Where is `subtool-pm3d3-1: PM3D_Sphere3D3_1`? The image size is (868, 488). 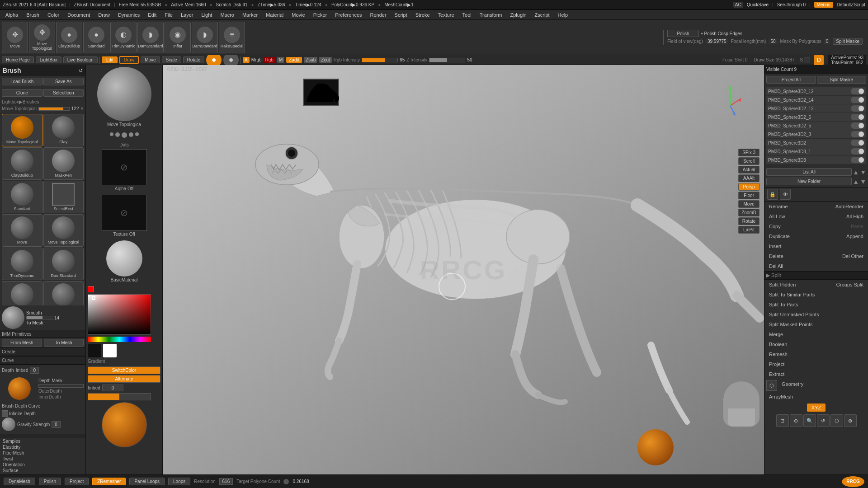 subtool-pm3d3-1: PM3D_Sphere3D3_1 is located at coordinates (816, 151).